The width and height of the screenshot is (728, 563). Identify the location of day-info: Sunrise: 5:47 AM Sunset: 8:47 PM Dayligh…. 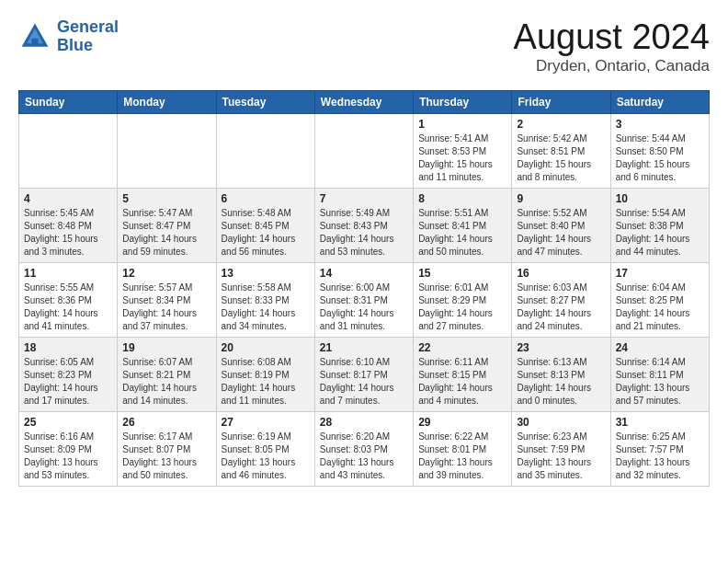
(166, 233).